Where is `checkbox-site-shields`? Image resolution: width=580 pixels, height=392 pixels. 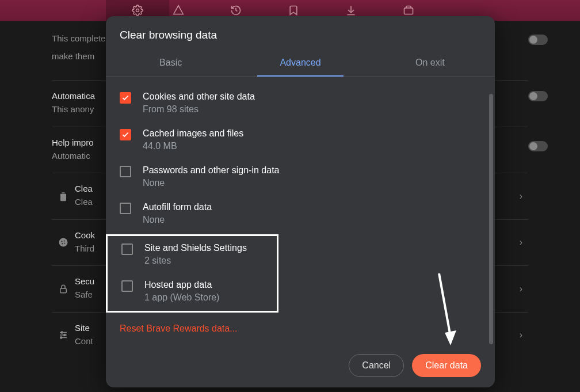
checkbox-site-shields is located at coordinates (127, 249).